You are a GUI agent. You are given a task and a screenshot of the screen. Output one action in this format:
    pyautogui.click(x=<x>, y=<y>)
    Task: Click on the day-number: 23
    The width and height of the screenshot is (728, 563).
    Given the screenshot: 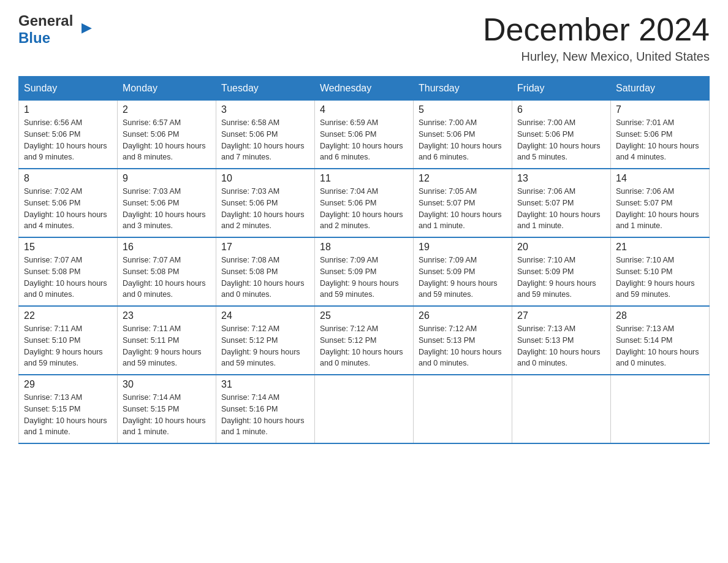 What is the action you would take?
    pyautogui.click(x=167, y=316)
    